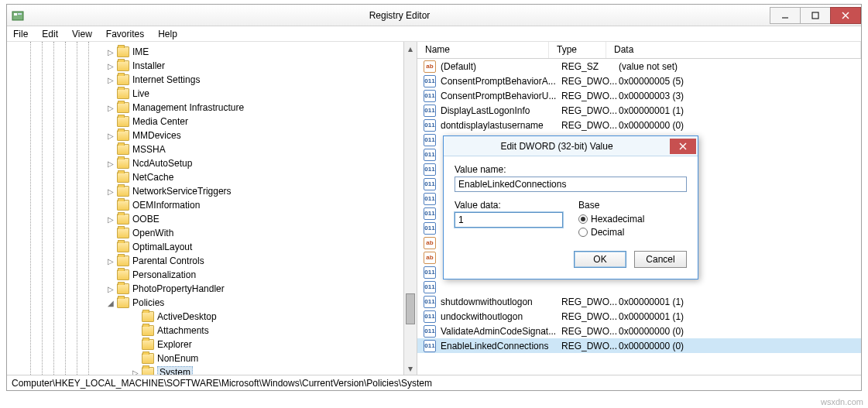 This screenshot has width=868, height=408. What do you see at coordinates (212, 94) in the screenshot?
I see `tree-item: Live` at bounding box center [212, 94].